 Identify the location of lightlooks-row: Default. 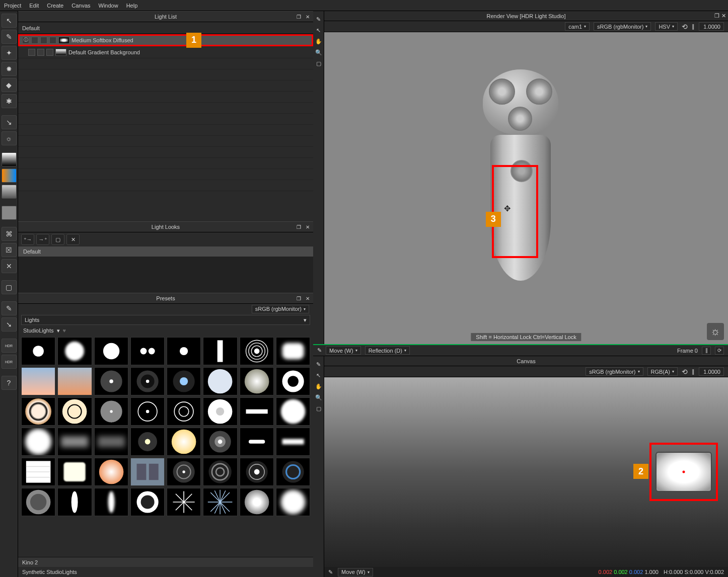
(166, 252).